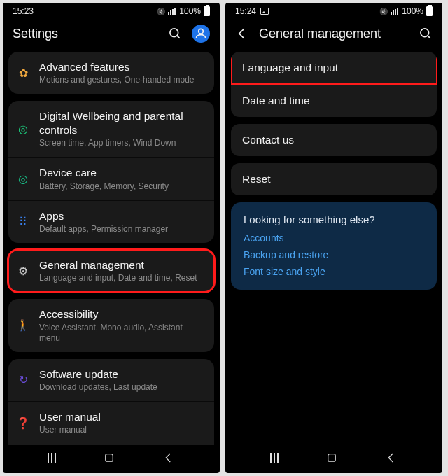 The width and height of the screenshot is (448, 476). I want to click on advanced-features-icon: ✿, so click(23, 73).